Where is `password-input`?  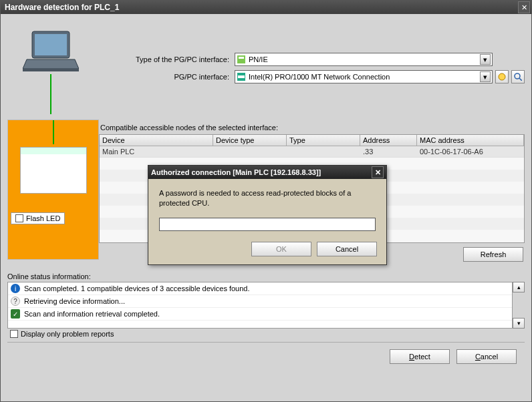
password-input is located at coordinates (267, 224).